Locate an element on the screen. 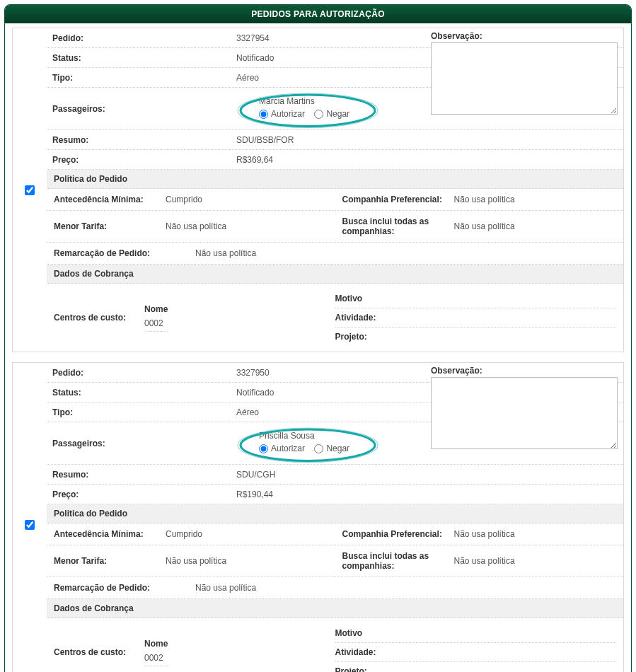 This screenshot has width=636, height=672. passenger-box: Priscilla Sousa Autorizar Negar is located at coordinates (308, 443).